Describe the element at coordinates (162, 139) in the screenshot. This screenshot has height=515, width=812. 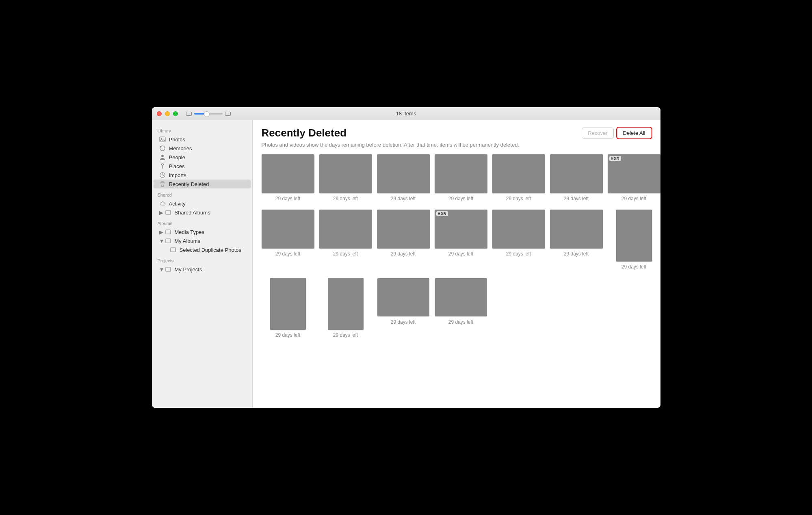
I see `photos-icon` at that location.